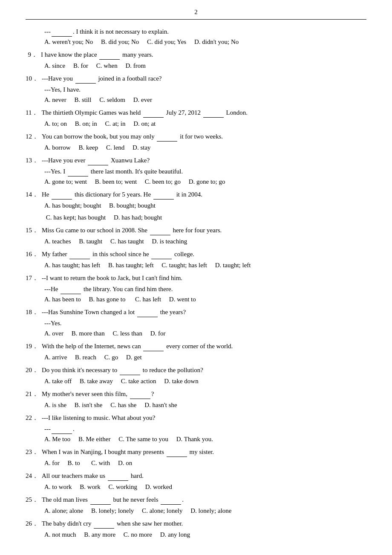  Describe the element at coordinates (196, 299) in the screenshot. I see `q17-options: A. has been to B. has gone to C. has lef…` at that location.